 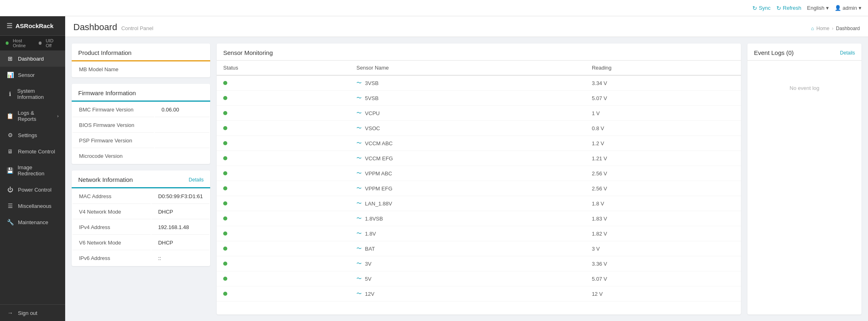 What do you see at coordinates (141, 69) in the screenshot?
I see `product-info-table: MB Model Name` at bounding box center [141, 69].